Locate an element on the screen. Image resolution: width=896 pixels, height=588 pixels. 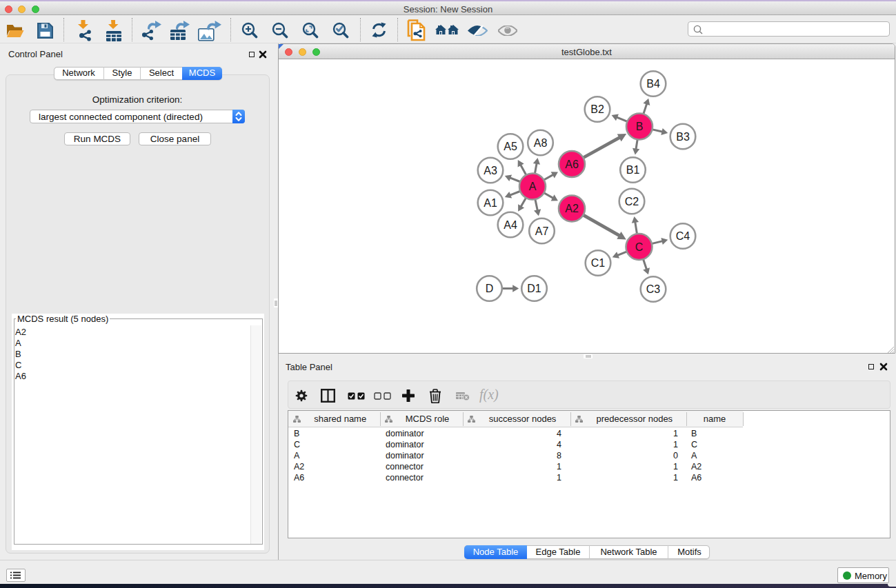
svg-text: C3 is located at coordinates (654, 290).